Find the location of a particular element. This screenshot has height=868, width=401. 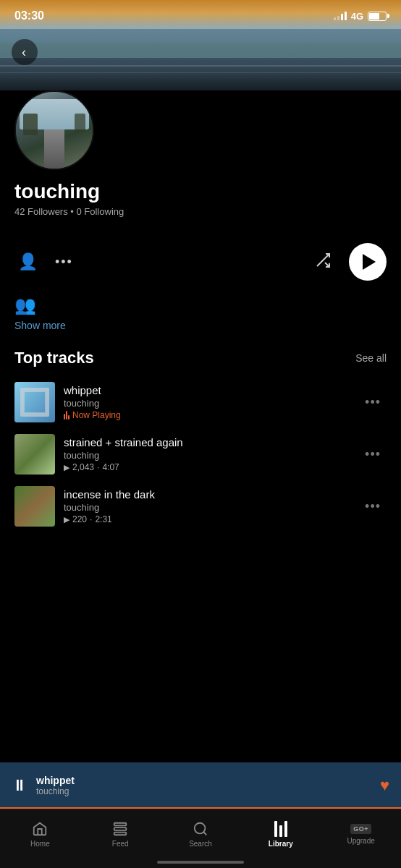

nav-label-feed: Feed is located at coordinates (120, 843).